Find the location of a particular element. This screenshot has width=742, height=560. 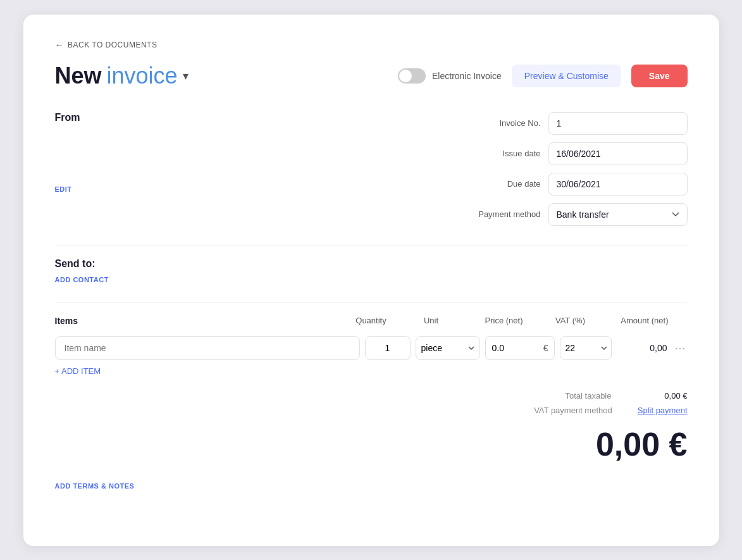

totals-section: Total taxable 0,00 € VAT payment method … is located at coordinates (371, 427).